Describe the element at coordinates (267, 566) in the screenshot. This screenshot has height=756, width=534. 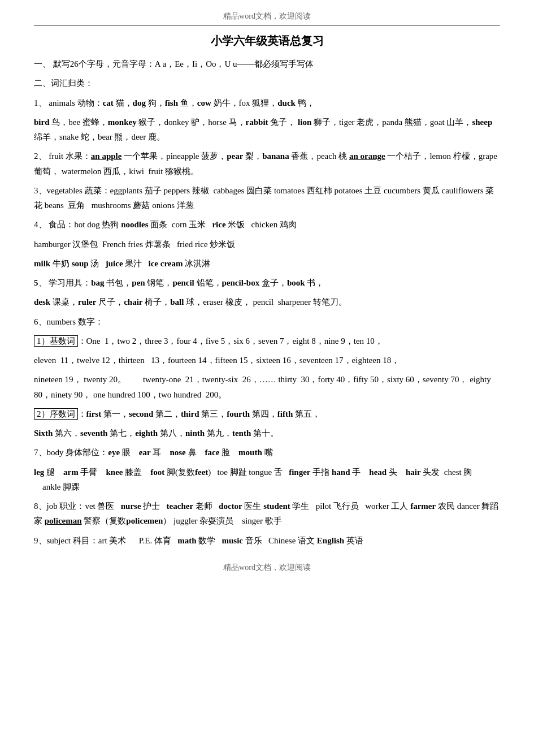
I see `watermark-bottom: 精品word文档，欢迎阅读` at that location.